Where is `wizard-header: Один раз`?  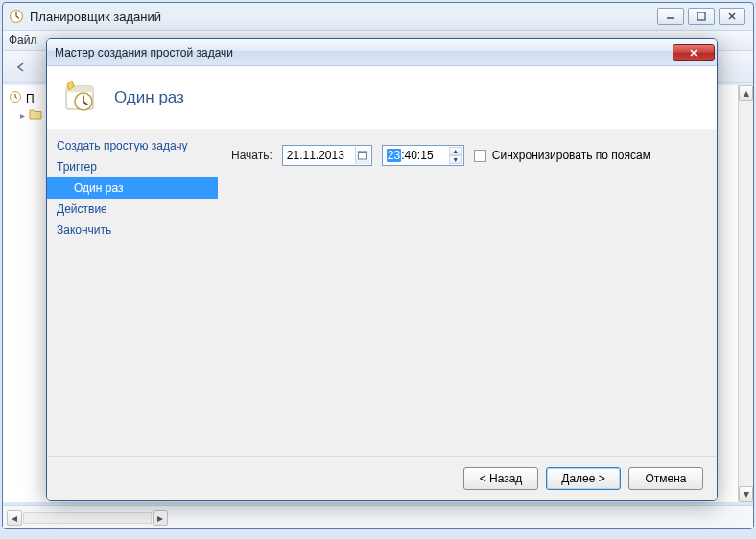
wizard-header: Один раз is located at coordinates (382, 98).